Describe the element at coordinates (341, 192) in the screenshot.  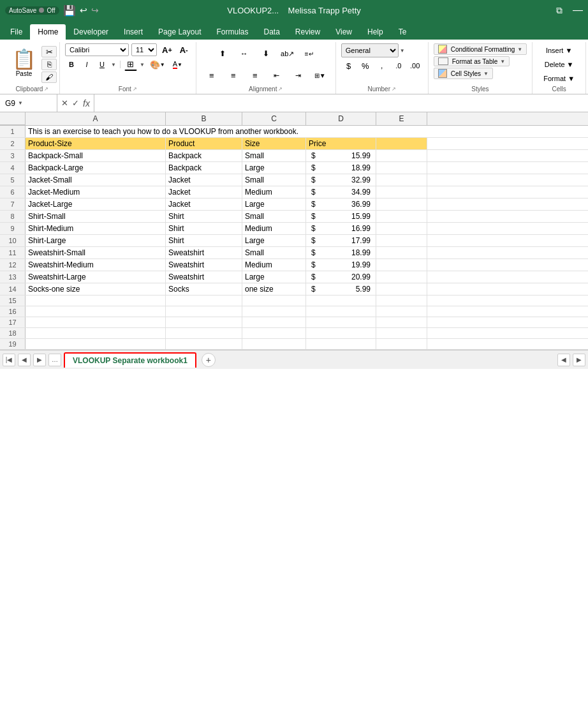
I see `cell: $34.99` at that location.